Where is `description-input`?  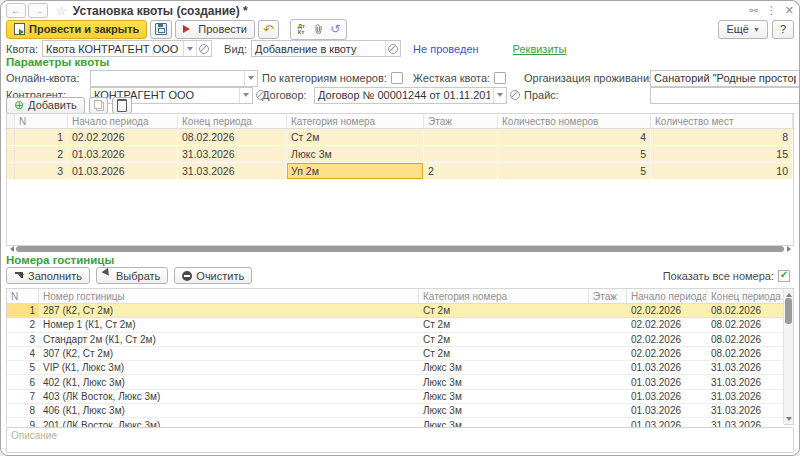 description-input is located at coordinates (400, 440).